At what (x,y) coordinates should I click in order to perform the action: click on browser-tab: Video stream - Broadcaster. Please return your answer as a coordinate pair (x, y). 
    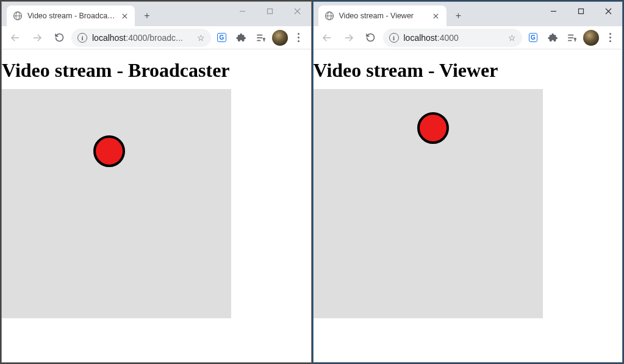
    Looking at the image, I should click on (71, 16).